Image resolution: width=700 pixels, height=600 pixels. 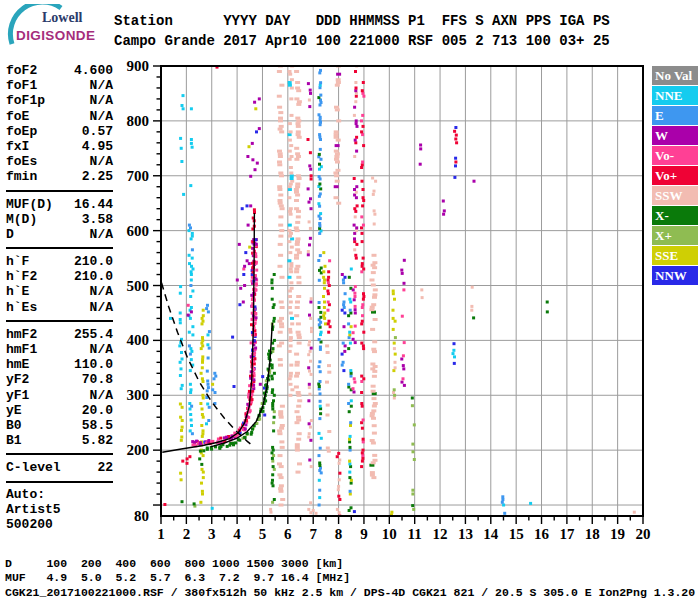 I want to click on legend-item-nnw: NNW, so click(x=675, y=276).